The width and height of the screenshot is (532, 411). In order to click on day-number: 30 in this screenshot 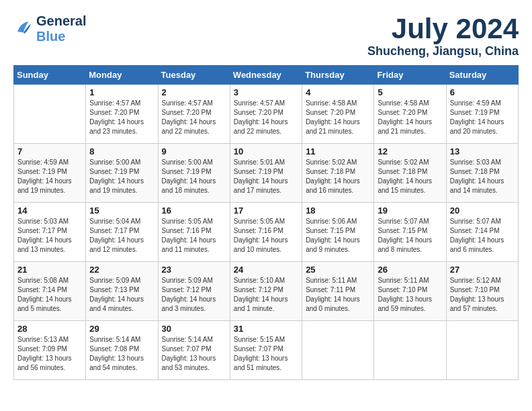, I will do `click(194, 329)`.